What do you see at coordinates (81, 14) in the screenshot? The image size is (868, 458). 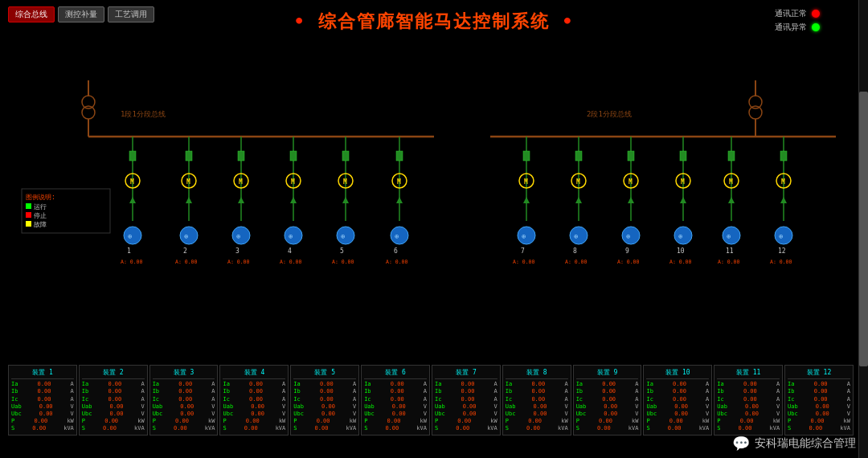 I see `toolbar-btn-measure: 测控补量` at bounding box center [81, 14].